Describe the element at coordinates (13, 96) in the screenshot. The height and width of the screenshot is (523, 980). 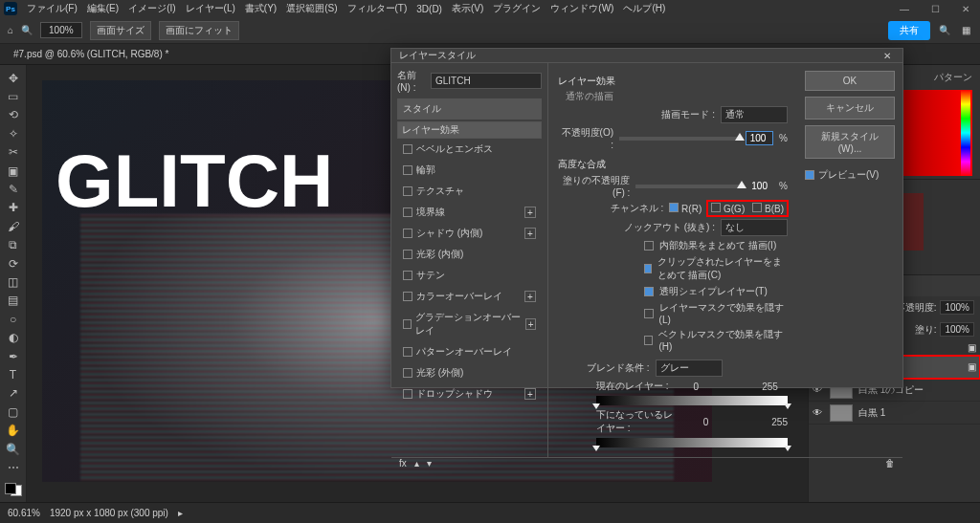
I see `marquee-tool: ▭` at that location.